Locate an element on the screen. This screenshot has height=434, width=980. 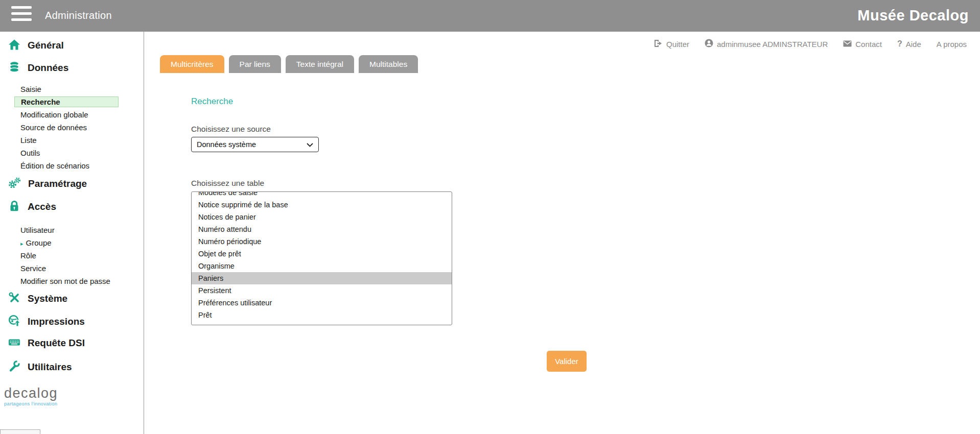
sidebar-item-utilisateur: Utilisateur is located at coordinates (72, 230).